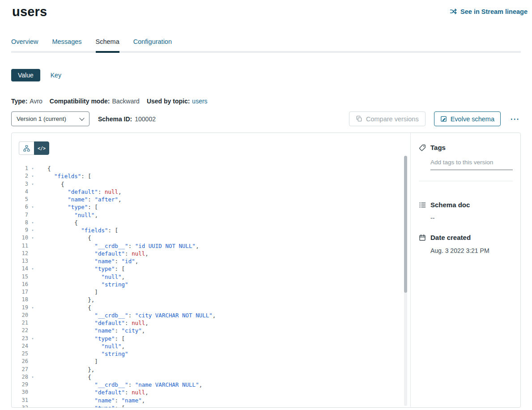  What do you see at coordinates (266, 45) in the screenshot?
I see `tab-bar: Overview Messages Schema Configuration` at bounding box center [266, 45].